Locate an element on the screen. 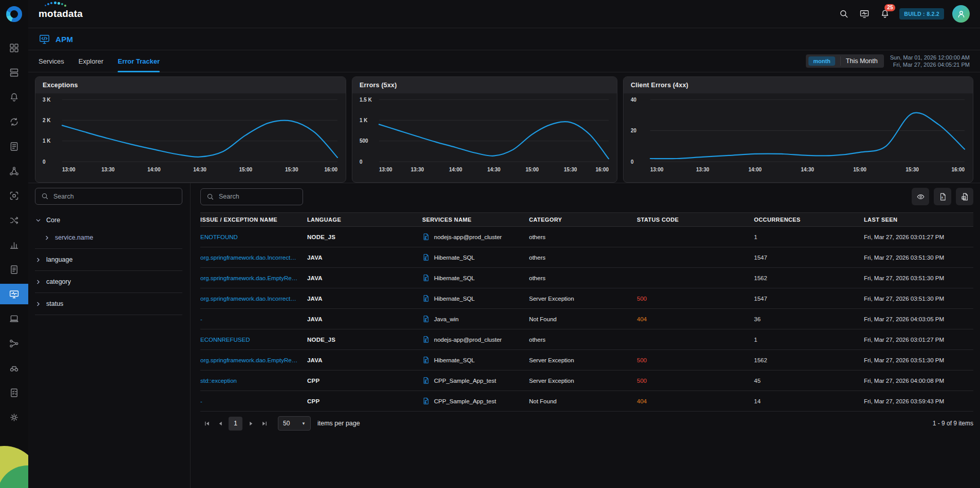  sidebar-item-apps is located at coordinates (14, 48).